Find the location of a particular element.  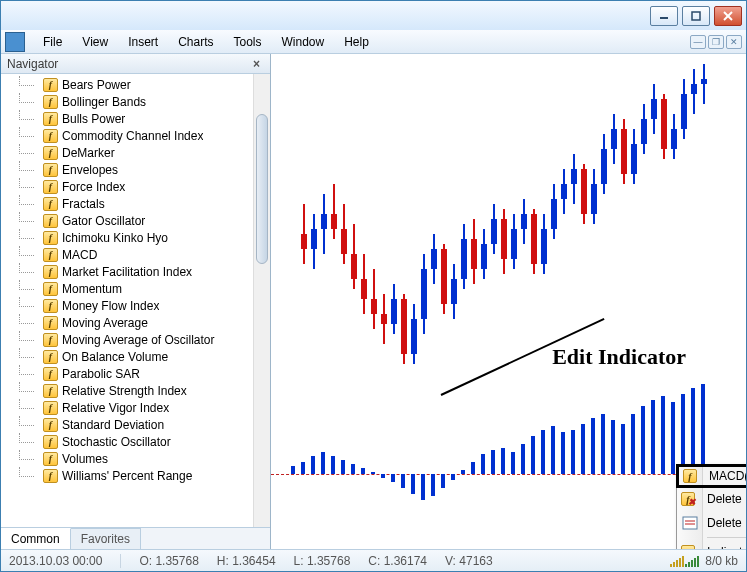

menu-tools: Tools is located at coordinates (248, 42).